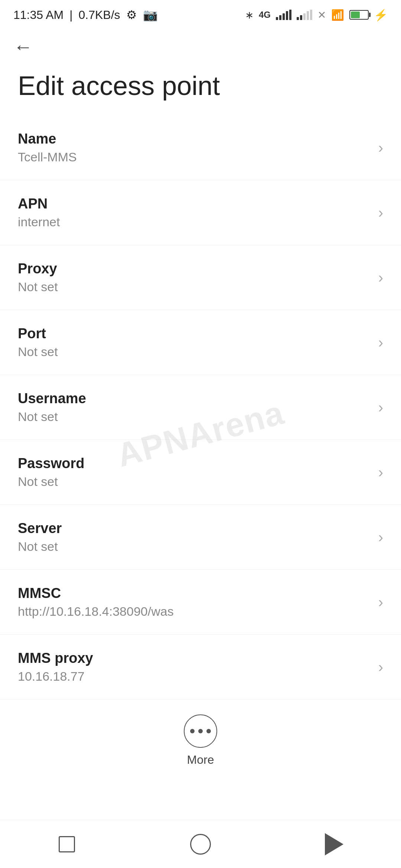 This screenshot has height=868, width=401. I want to click on settings-item-apn-label: APN, so click(195, 204).